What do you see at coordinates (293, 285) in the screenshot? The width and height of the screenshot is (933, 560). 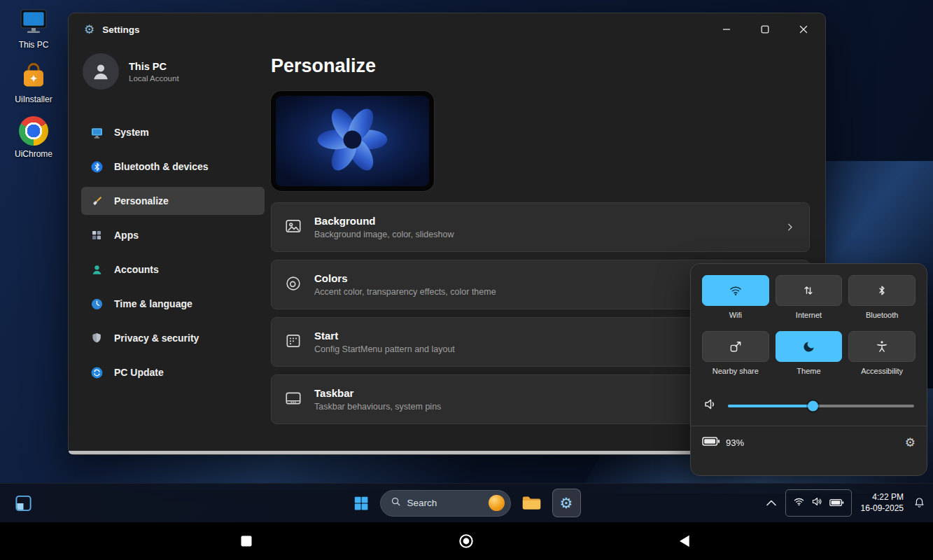 I see `colors-icon` at bounding box center [293, 285].